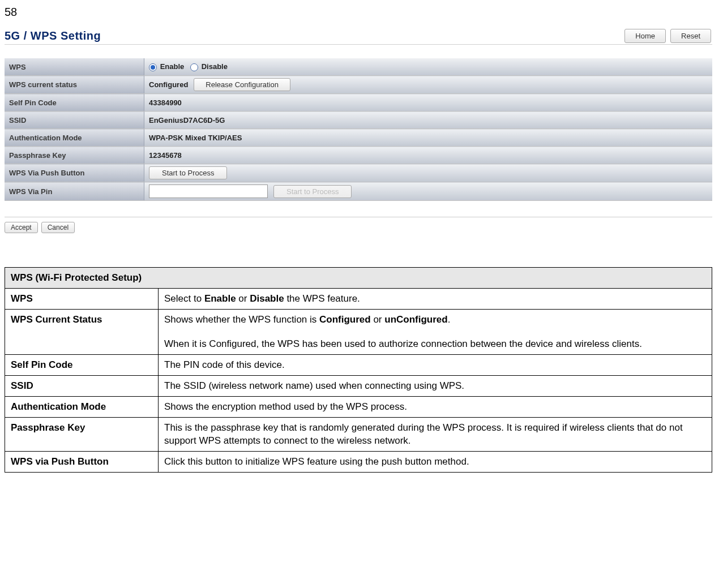 The width and height of the screenshot is (723, 588). What do you see at coordinates (75, 173) in the screenshot?
I see `pushbutton-label: WPS Via Push Button` at bounding box center [75, 173].